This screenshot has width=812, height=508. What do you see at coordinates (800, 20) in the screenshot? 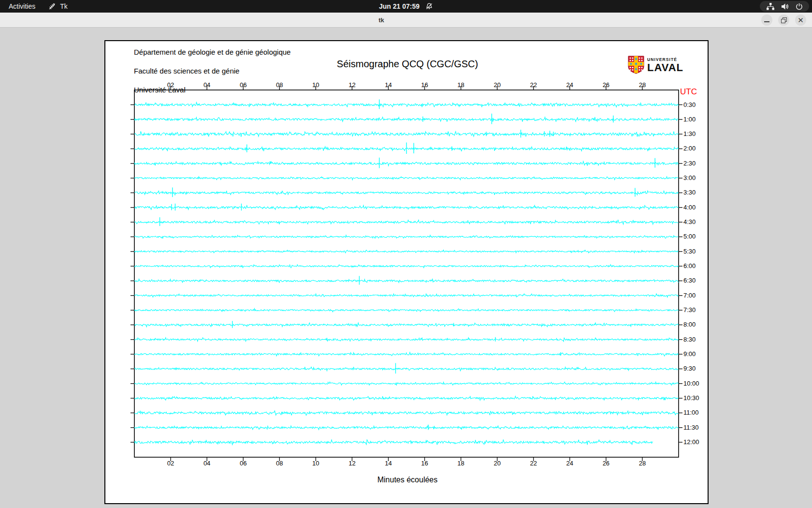
I see `close-icon: ✕` at bounding box center [800, 20].